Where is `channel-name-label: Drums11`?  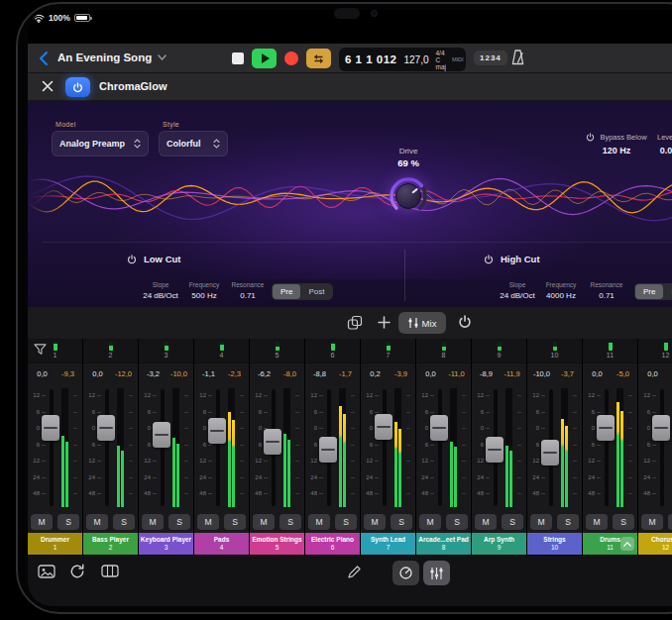 channel-name-label: Drums11 is located at coordinates (611, 544).